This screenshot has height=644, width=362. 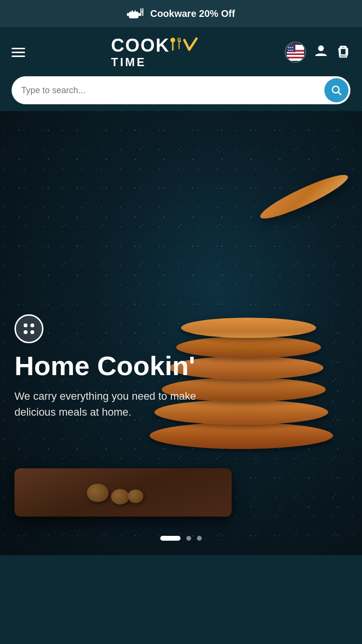 I want to click on search-icon, so click(x=336, y=90).